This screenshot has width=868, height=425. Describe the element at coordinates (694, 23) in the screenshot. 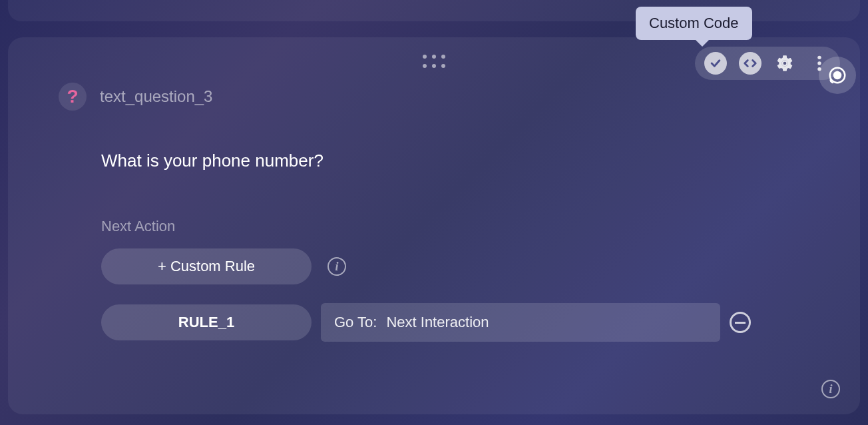

I see `custom-code-tooltip: Custom Code` at that location.